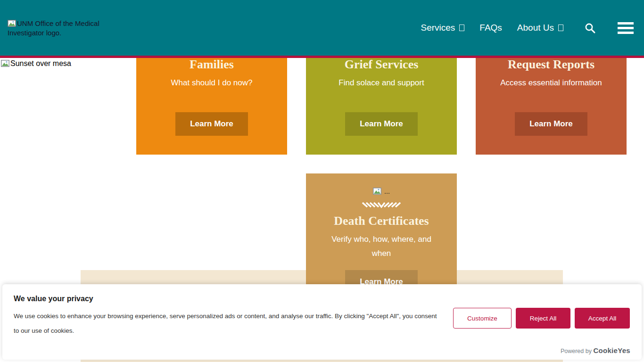 This screenshot has height=362, width=644. What do you see at coordinates (595, 351) in the screenshot?
I see `powered-by: Powered by CookieYes` at bounding box center [595, 351].